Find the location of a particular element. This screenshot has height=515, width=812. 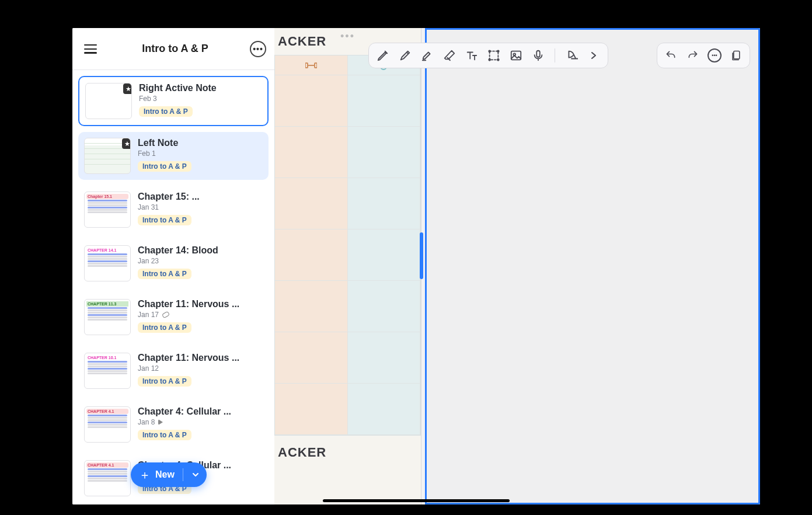

editor-toolbar is located at coordinates (488, 55).